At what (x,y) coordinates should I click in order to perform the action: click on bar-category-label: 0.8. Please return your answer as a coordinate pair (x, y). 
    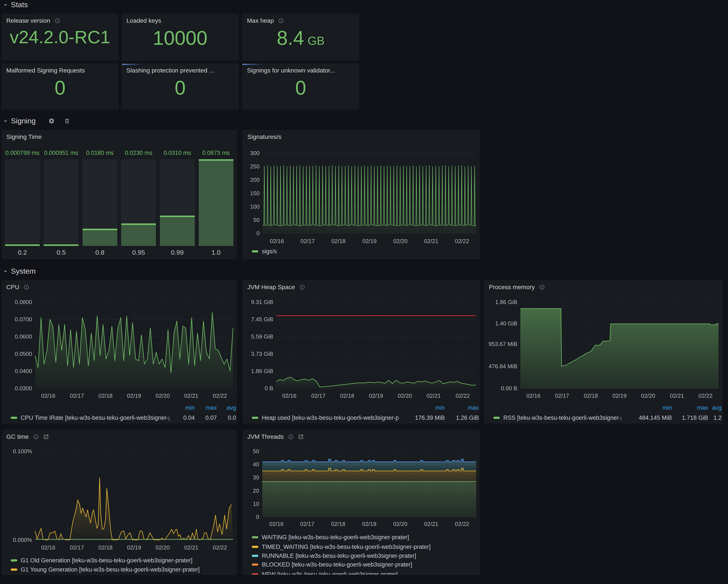
    Looking at the image, I should click on (100, 252).